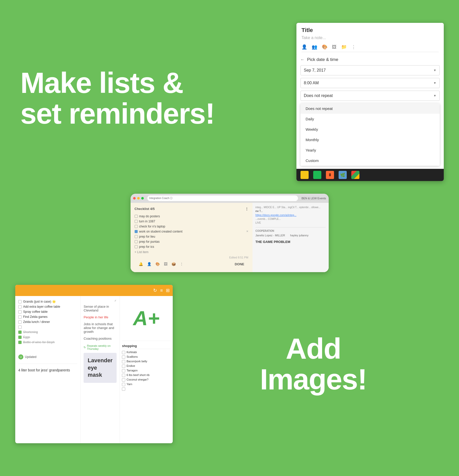  What do you see at coordinates (291, 232) in the screenshot?
I see `cooperation-area: COOPERATION Janelis Lopez - MILLER hayle…` at bounding box center [291, 232].